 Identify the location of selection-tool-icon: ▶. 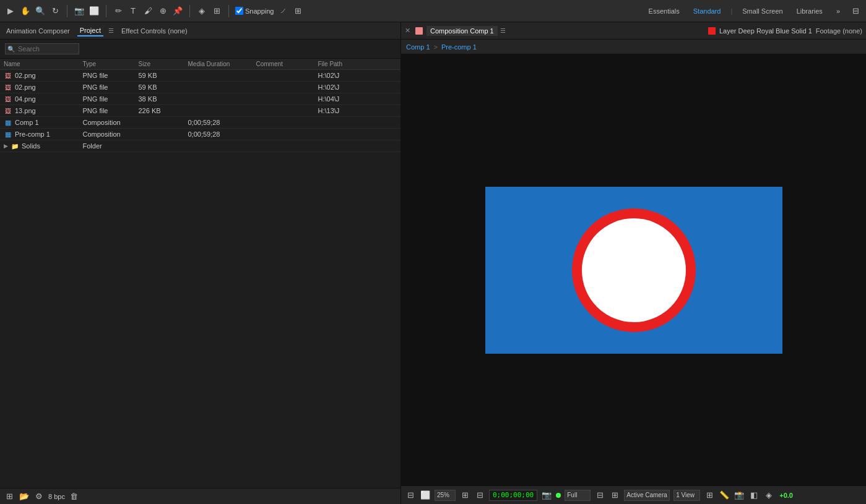
(11, 11).